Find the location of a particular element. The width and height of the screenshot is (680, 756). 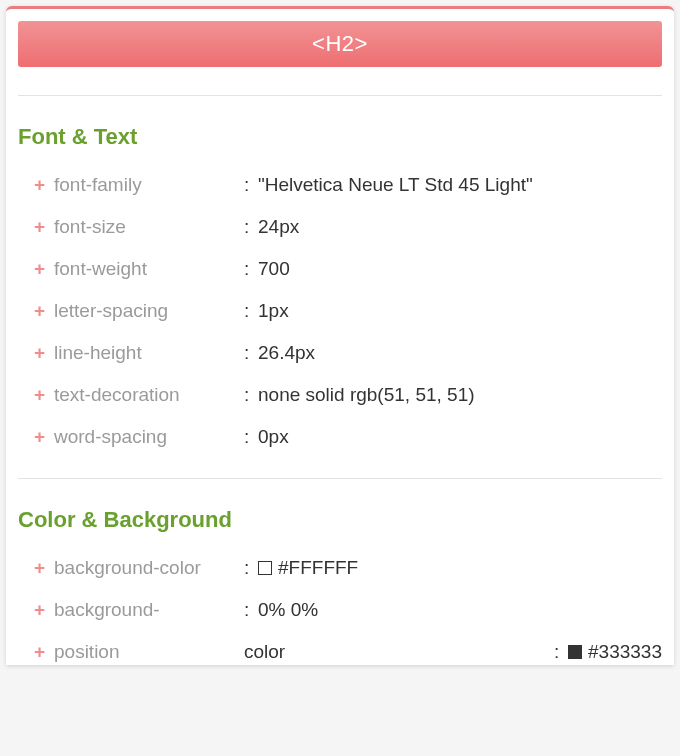

prop-value: "Helvetica Neue LT Std 45 Light" is located at coordinates (460, 185).